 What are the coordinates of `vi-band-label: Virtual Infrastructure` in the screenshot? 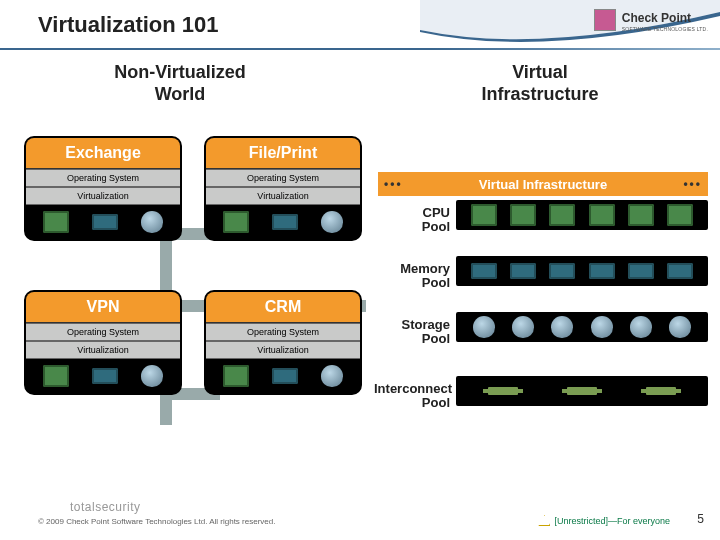 It's located at (543, 184).